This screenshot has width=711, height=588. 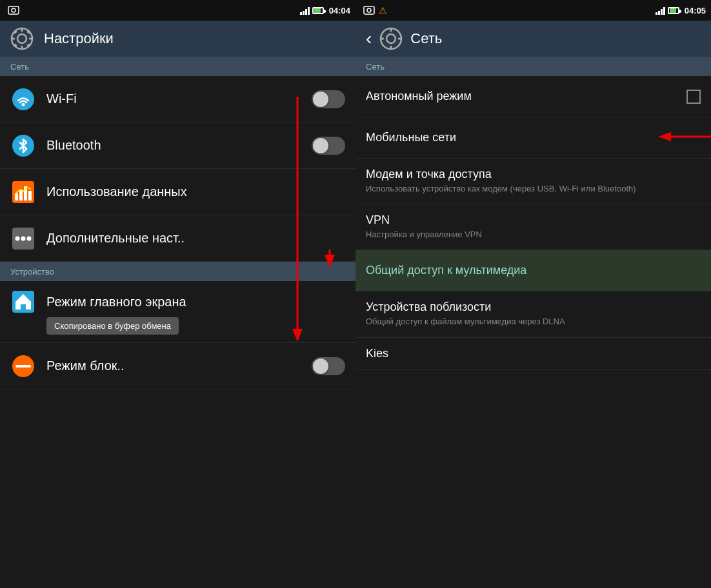 I want to click on nearby-devices-label: Устройства поблизости, so click(x=533, y=307).